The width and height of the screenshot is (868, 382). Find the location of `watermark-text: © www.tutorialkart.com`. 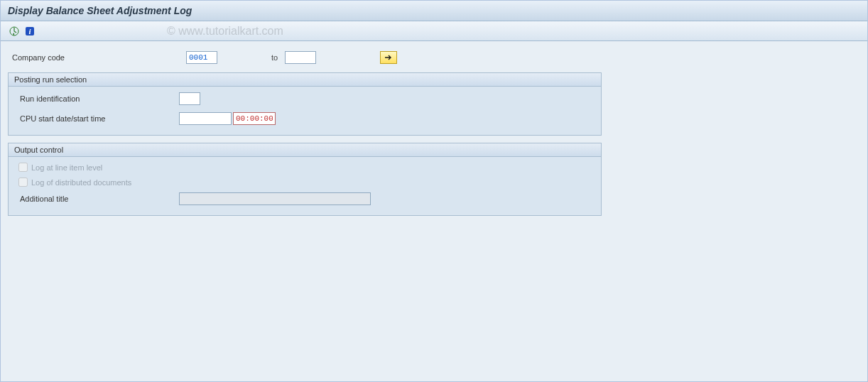

watermark-text: © www.tutorialkart.com is located at coordinates (225, 31).